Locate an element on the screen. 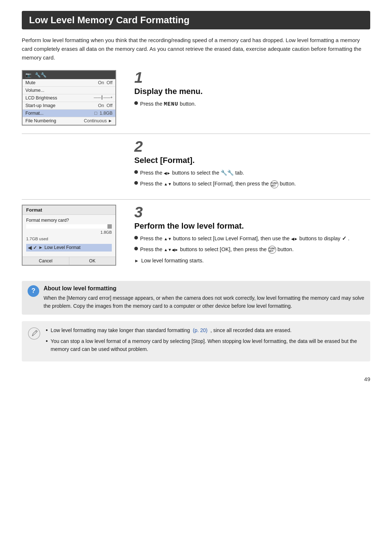 The height and width of the screenshot is (552, 392). step-2-content: 2 Select [Format]. Press the ◀► buttons … is located at coordinates (252, 165).